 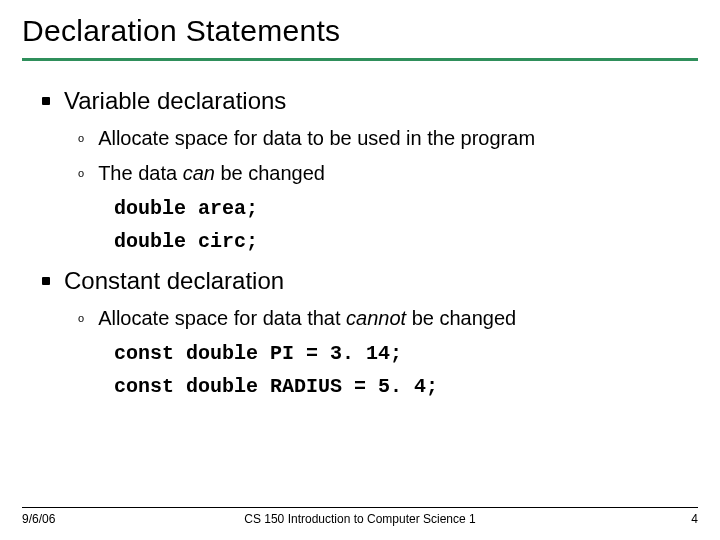 I want to click on footer-course: CS 150 Introduction to Computer Science …, so click(x=360, y=519).